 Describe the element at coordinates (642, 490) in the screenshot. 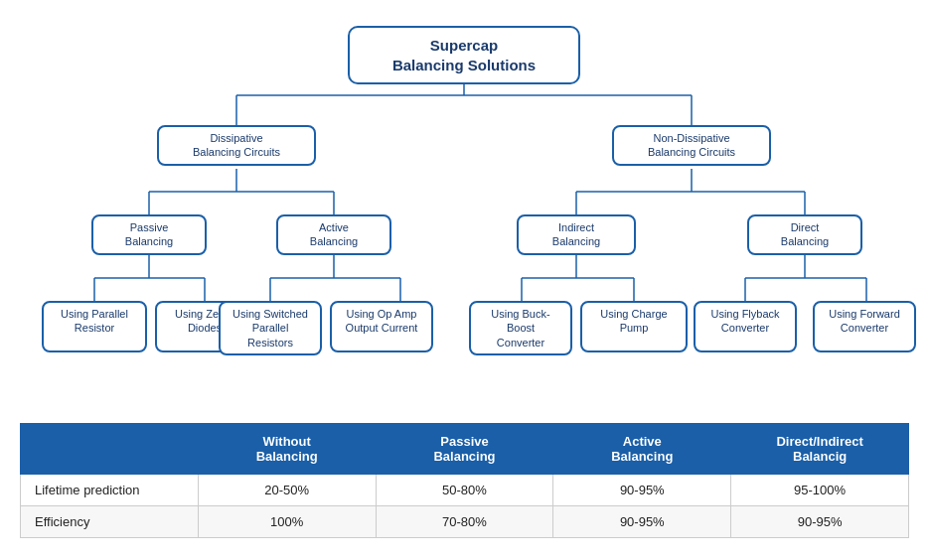

I see `cell-lifetime-active: 90-95%` at that location.